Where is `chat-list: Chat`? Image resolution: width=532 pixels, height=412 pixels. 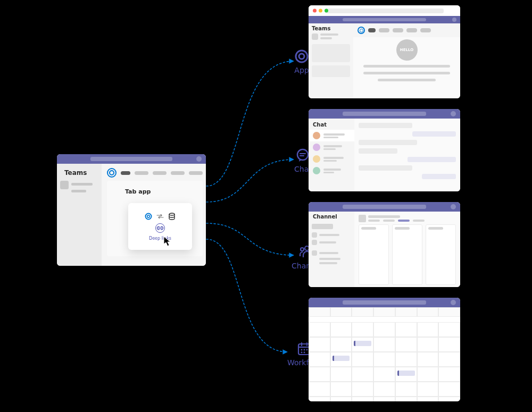
chat-list: Chat is located at coordinates (331, 155).